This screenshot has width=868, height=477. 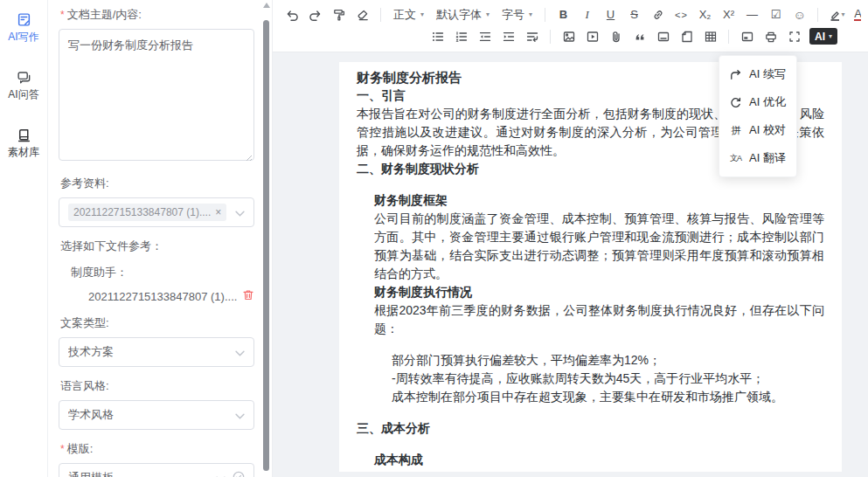 What do you see at coordinates (23, 28) in the screenshot?
I see `nav-item-ai-writing: AI写作` at bounding box center [23, 28].